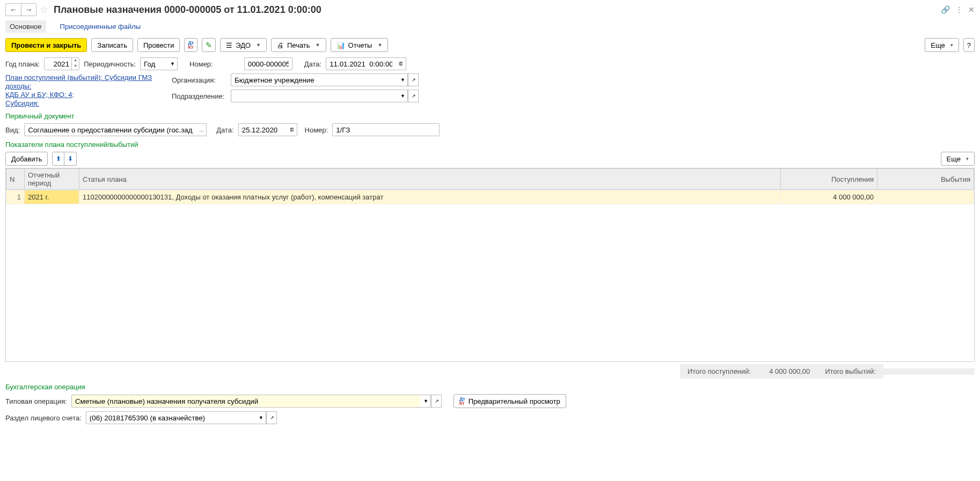 Image resolution: width=980 pixels, height=481 pixels. What do you see at coordinates (201, 64) in the screenshot?
I see `number-label: Номер:` at bounding box center [201, 64].